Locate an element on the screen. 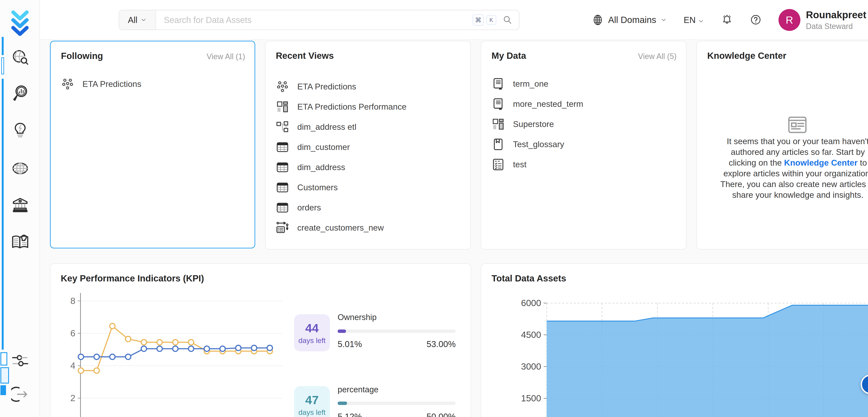 This screenshot has height=417, width=868. question-icon is located at coordinates (756, 25).